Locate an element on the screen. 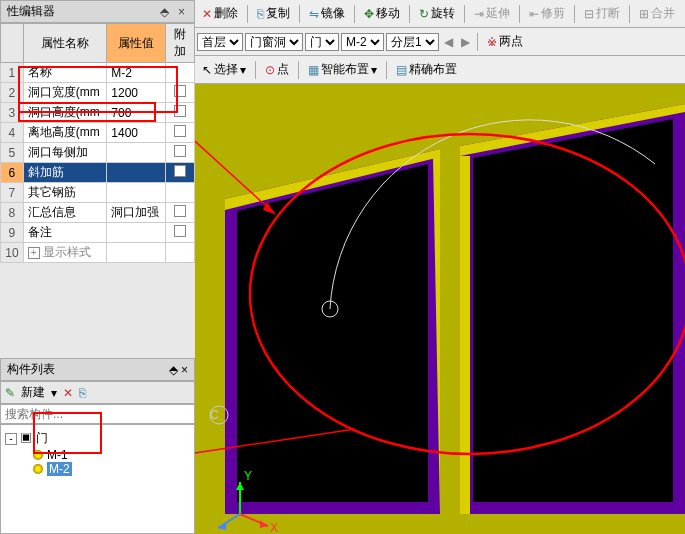  table-row: 7其它钢筋 is located at coordinates (98, 193).